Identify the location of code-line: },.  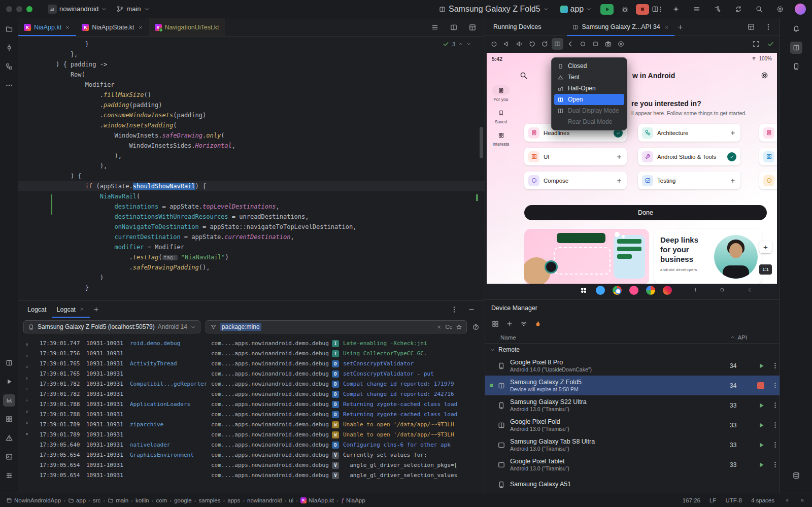
(264, 54).